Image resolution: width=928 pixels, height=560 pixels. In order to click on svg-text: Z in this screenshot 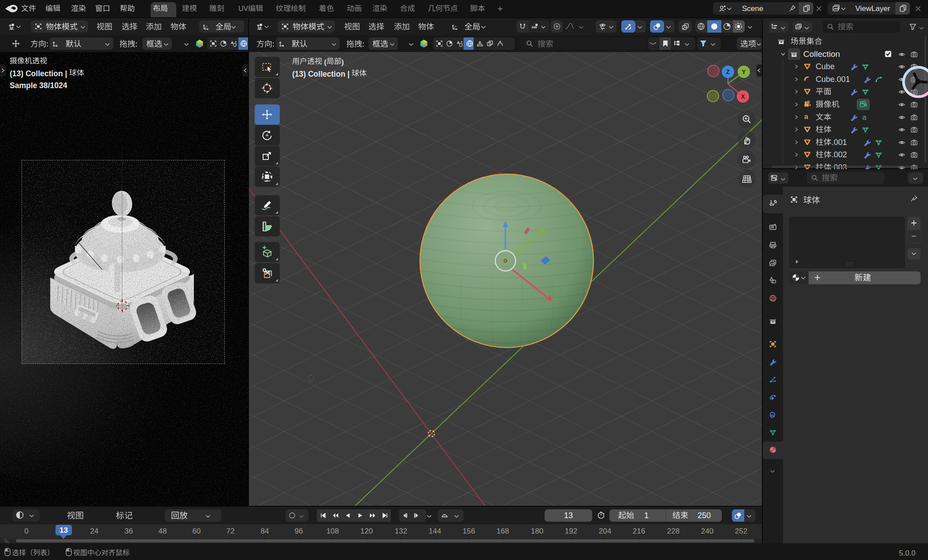, I will do `click(728, 72)`.